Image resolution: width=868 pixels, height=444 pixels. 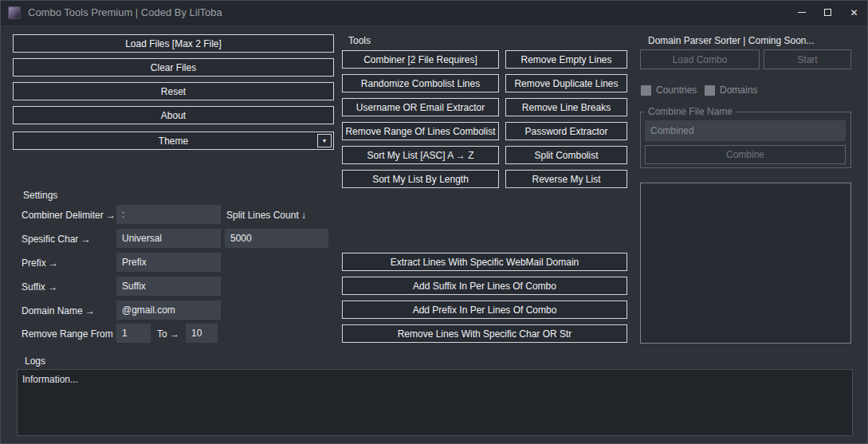 What do you see at coordinates (802, 13) in the screenshot?
I see `minimize-button` at bounding box center [802, 13].